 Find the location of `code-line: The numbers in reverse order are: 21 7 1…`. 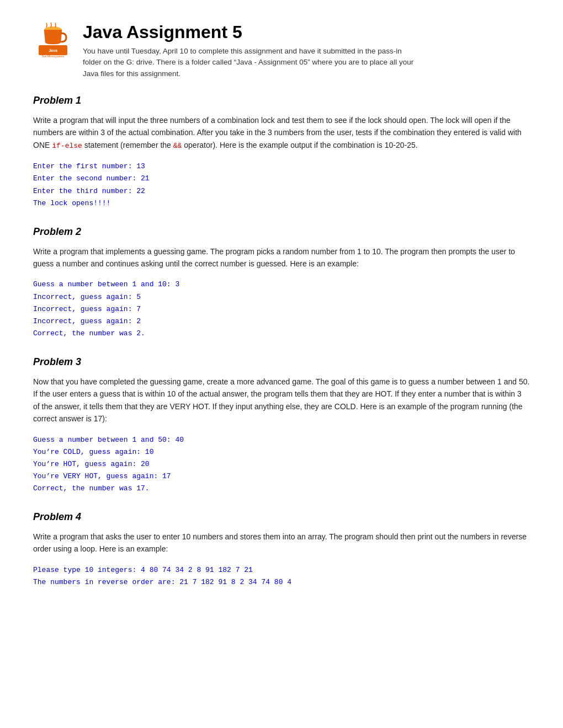

code-line: The numbers in reverse order are: 21 7 1… is located at coordinates (282, 582).